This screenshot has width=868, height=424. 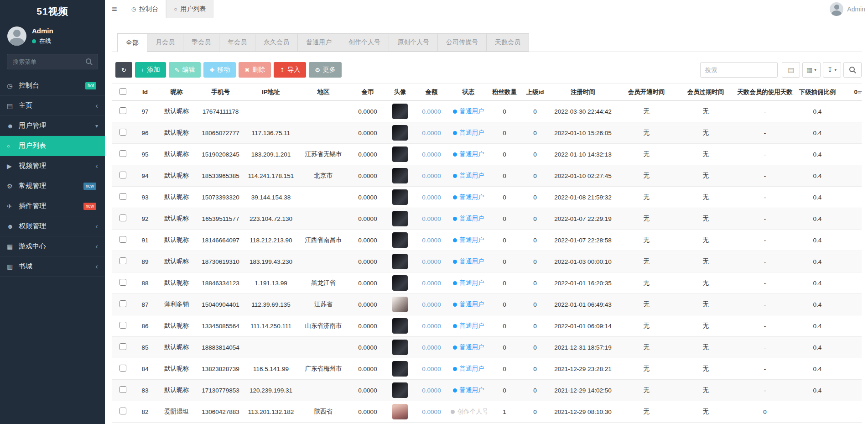 What do you see at coordinates (51, 186) in the screenshot?
I see `sidebar-item-label: 常规管理` at bounding box center [51, 186].